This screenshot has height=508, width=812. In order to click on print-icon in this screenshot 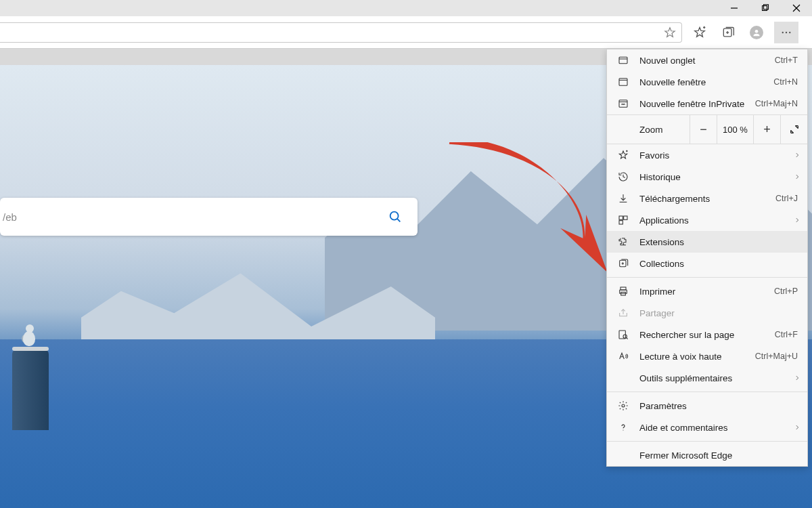, I will do `click(623, 291)`.